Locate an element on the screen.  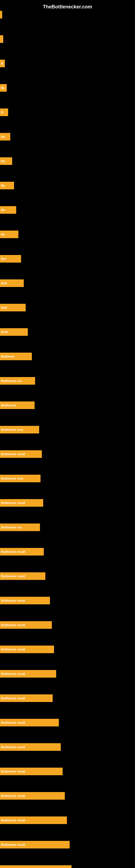
bar-label: Bottleneck is located at coordinates (9, 405).